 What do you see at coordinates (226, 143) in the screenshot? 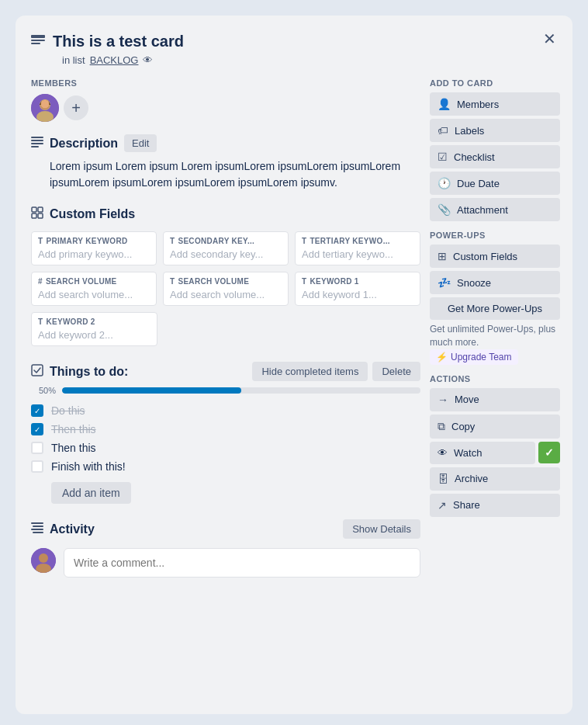
I see `description-header: Description Edit` at bounding box center [226, 143].